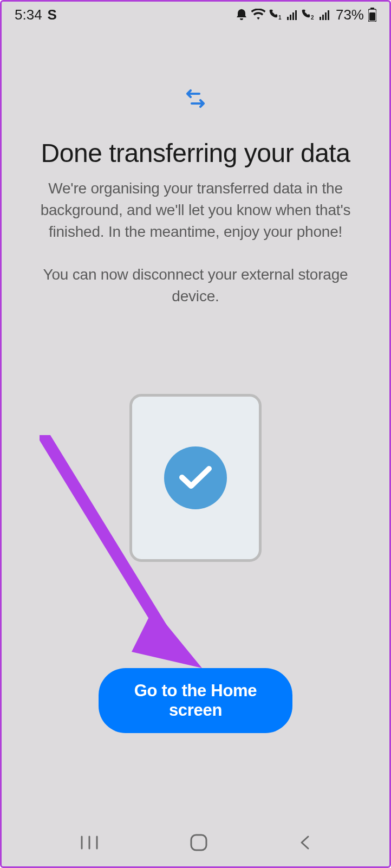 This screenshot has height=868, width=391. I want to click on battery-percentage: 73%, so click(350, 15).